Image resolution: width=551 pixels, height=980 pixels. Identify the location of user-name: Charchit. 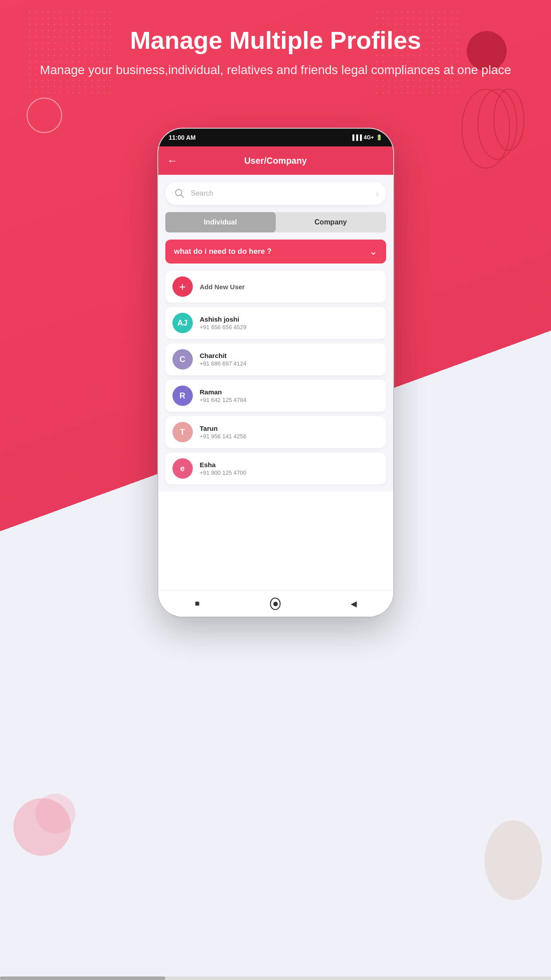
(289, 356).